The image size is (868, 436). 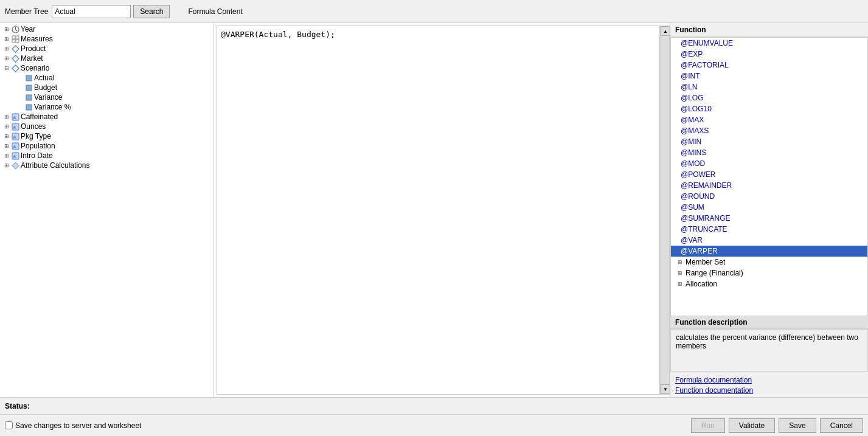 What do you see at coordinates (15, 39) in the screenshot?
I see `measures-icon` at bounding box center [15, 39].